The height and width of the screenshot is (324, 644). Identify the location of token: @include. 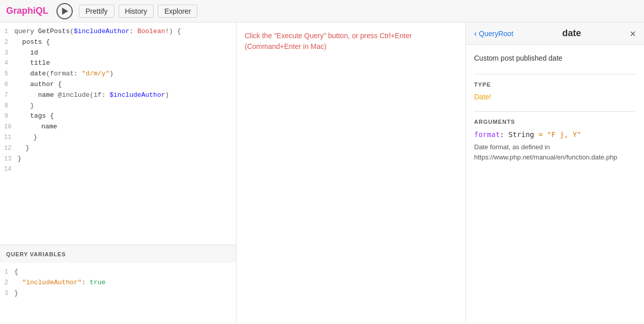
(74, 95).